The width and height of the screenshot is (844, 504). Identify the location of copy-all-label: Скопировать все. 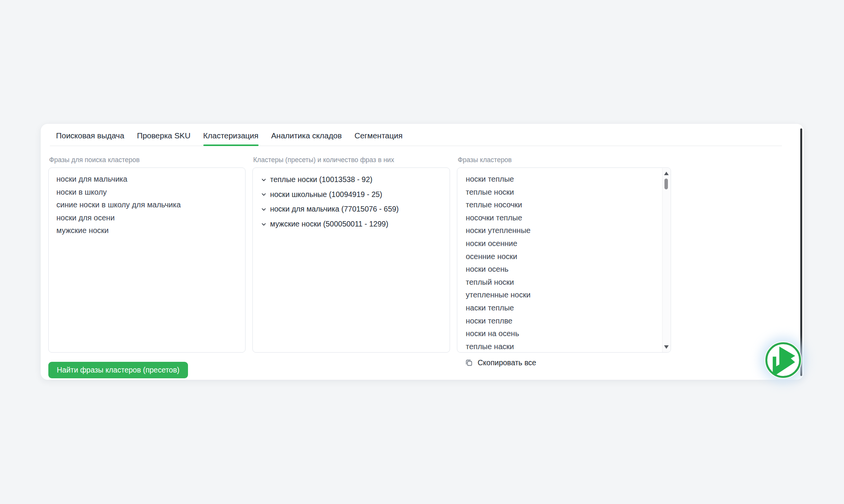
(507, 363).